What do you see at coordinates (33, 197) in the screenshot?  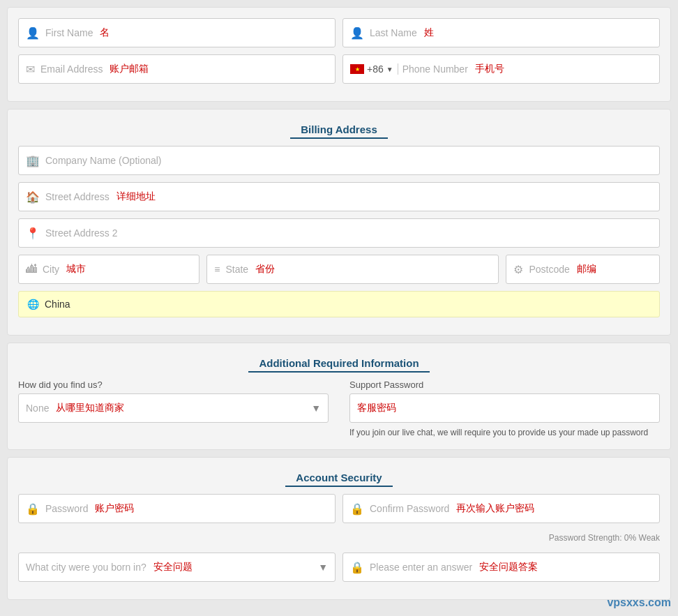 I see `street1-icon: 🏠` at bounding box center [33, 197].